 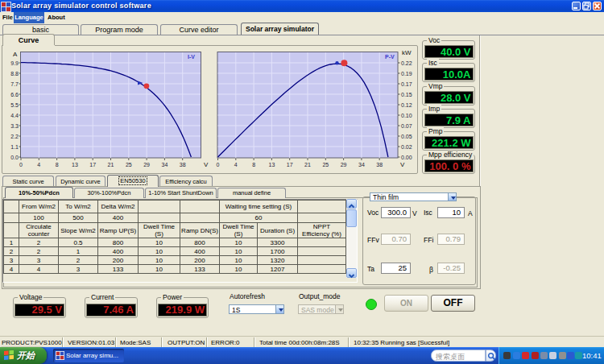 I want to click on svg-text: P-V, so click(x=390, y=56).